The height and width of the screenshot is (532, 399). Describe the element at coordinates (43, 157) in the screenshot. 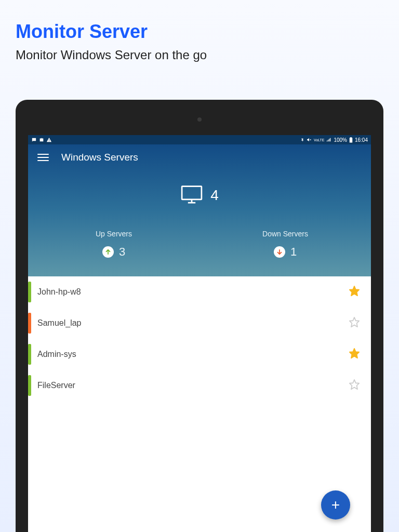

I see `menu-icon` at that location.